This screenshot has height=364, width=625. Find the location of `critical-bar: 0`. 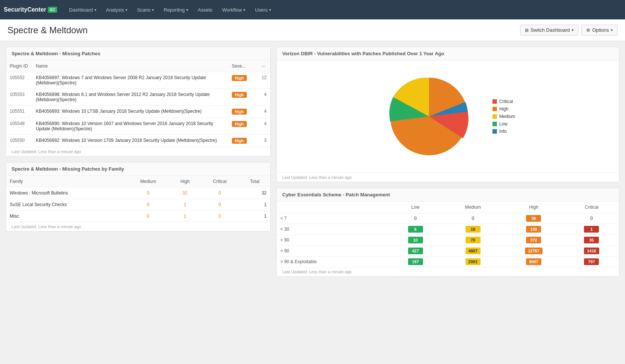

critical-bar: 0 is located at coordinates (591, 218).